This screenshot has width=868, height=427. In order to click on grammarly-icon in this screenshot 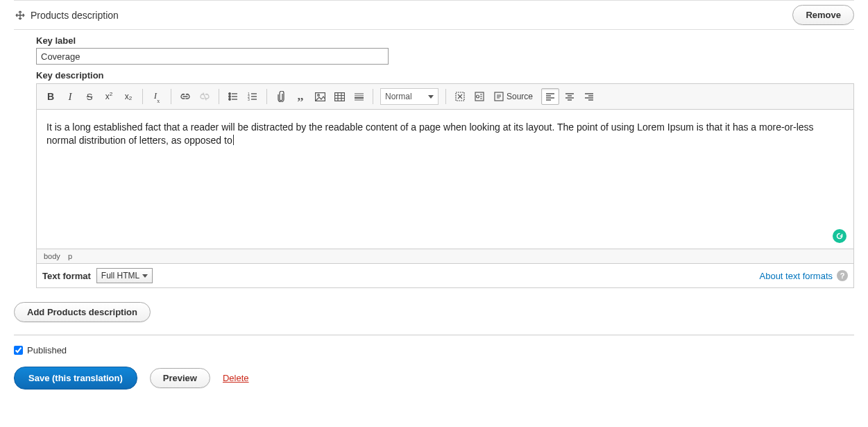, I will do `click(840, 236)`.